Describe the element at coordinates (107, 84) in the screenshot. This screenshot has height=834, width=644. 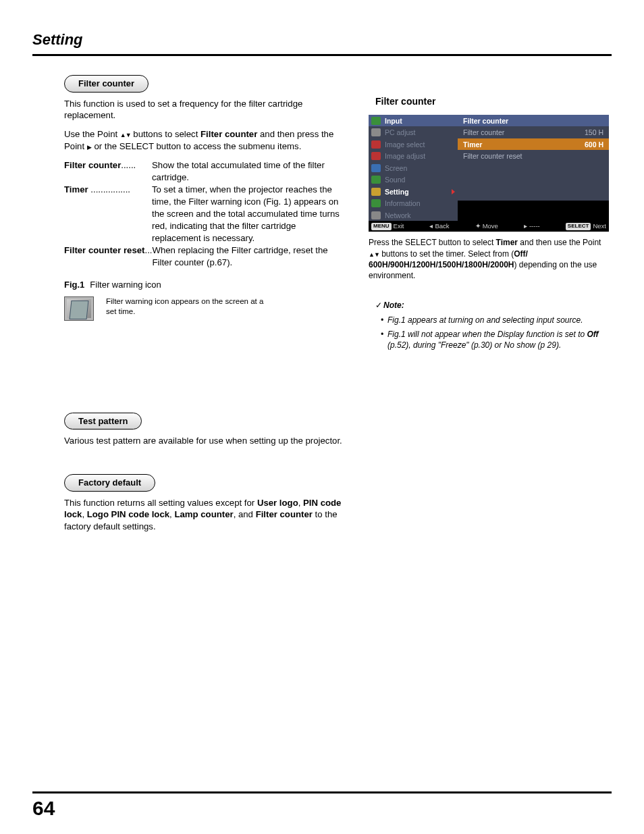
I see `pill-filter-counter: Filter counter` at that location.